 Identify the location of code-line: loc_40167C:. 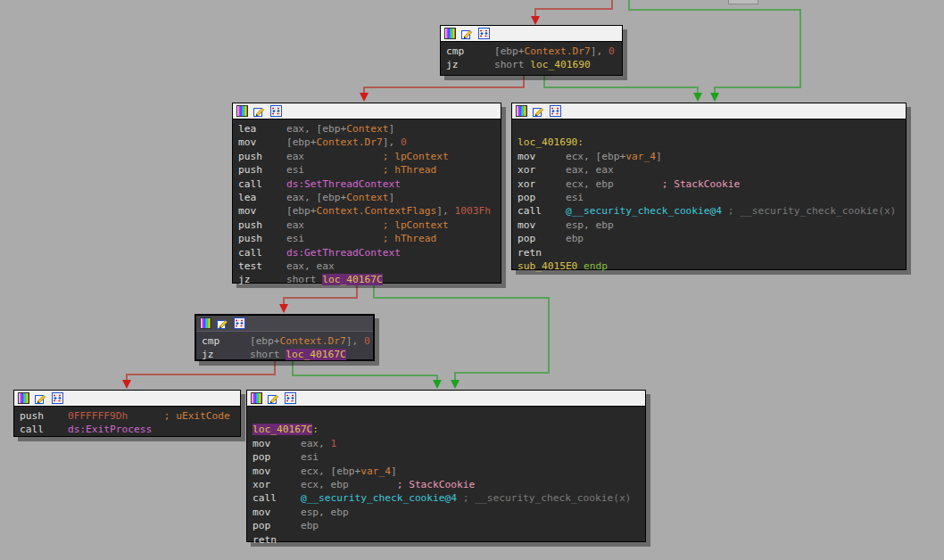
(446, 430).